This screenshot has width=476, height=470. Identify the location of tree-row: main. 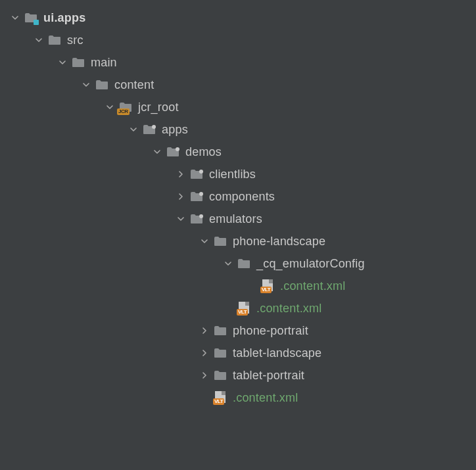
(238, 62).